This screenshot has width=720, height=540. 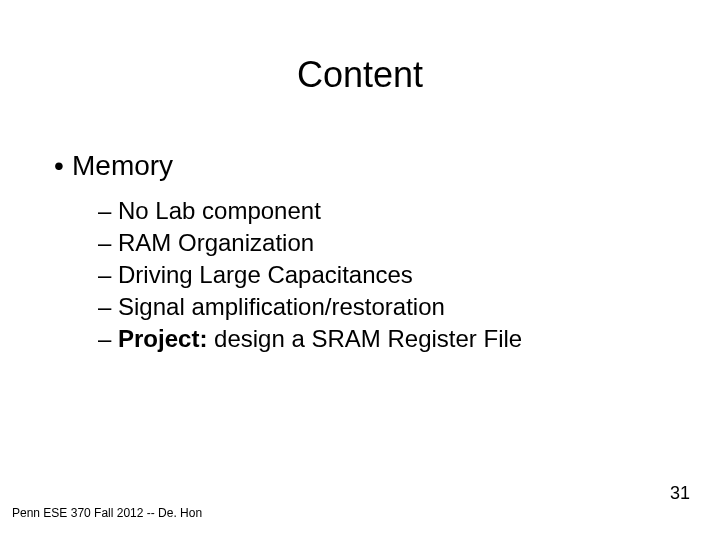 What do you see at coordinates (360, 75) in the screenshot?
I see `slide-title: Content` at bounding box center [360, 75].